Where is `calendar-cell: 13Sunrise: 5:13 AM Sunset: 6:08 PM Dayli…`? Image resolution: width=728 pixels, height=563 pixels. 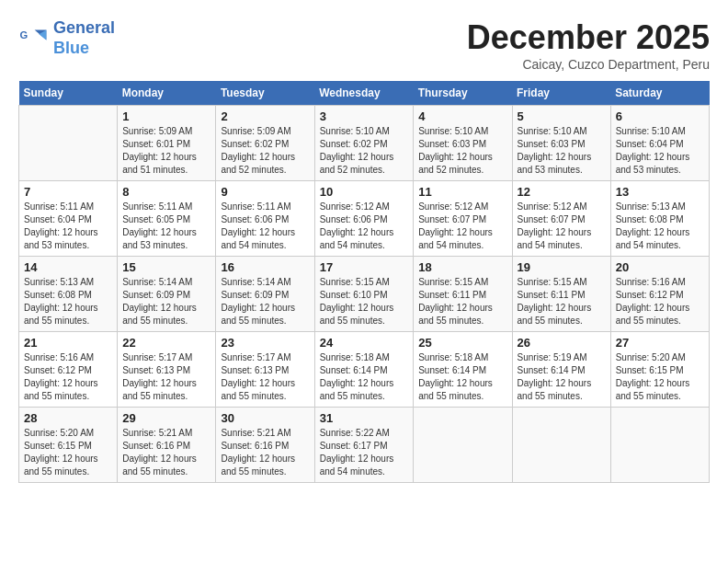 calendar-cell: 13Sunrise: 5:13 AM Sunset: 6:08 PM Dayli… is located at coordinates (660, 219).